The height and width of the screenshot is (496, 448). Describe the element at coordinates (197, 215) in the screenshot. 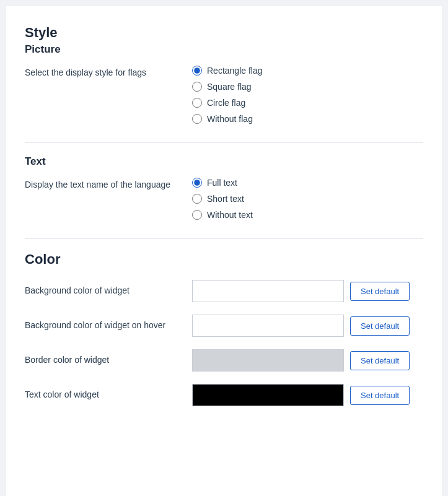

I see `radio-without-text` at that location.